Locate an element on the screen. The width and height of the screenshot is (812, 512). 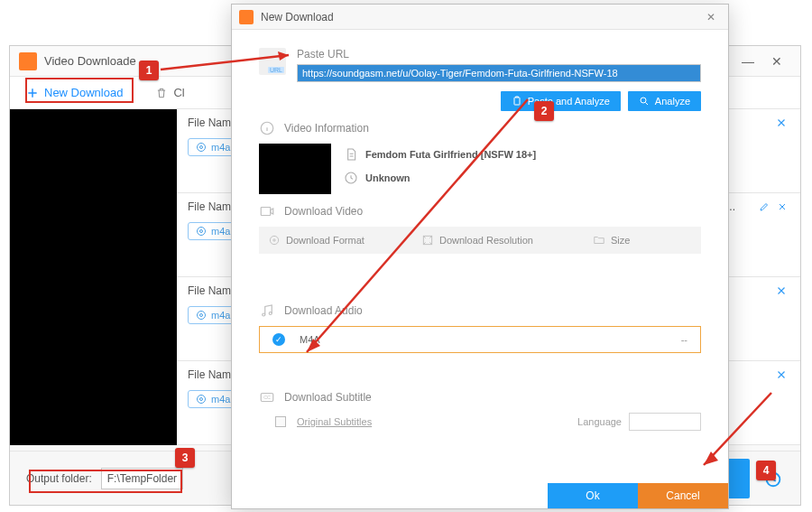
audio-option: M4A -- is located at coordinates (480, 340).